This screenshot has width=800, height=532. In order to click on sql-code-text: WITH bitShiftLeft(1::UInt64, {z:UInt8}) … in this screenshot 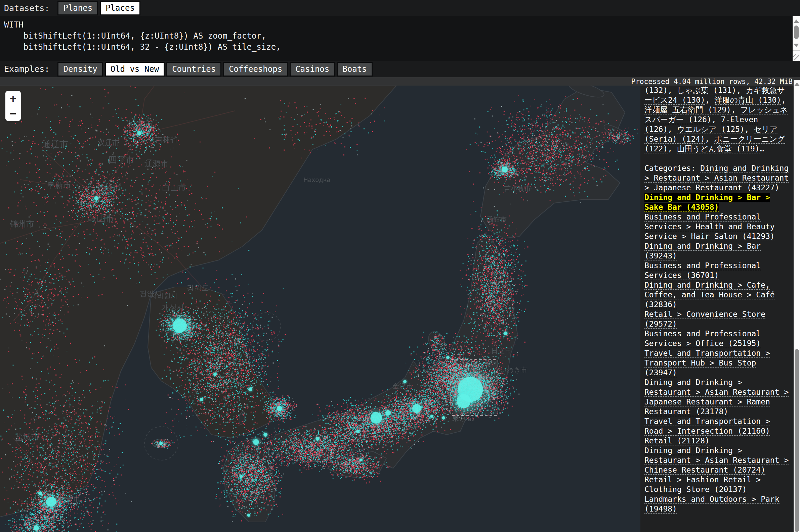, I will do `click(400, 34)`.